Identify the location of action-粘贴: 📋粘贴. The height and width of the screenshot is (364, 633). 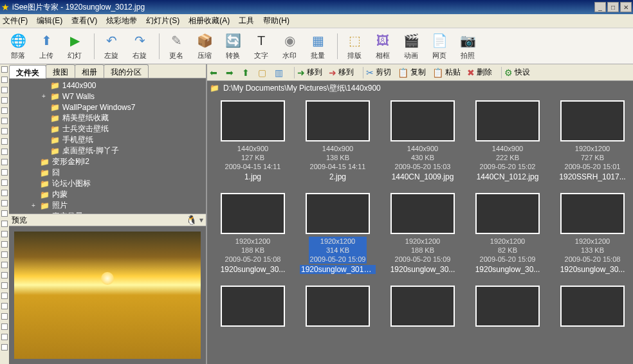
(446, 72).